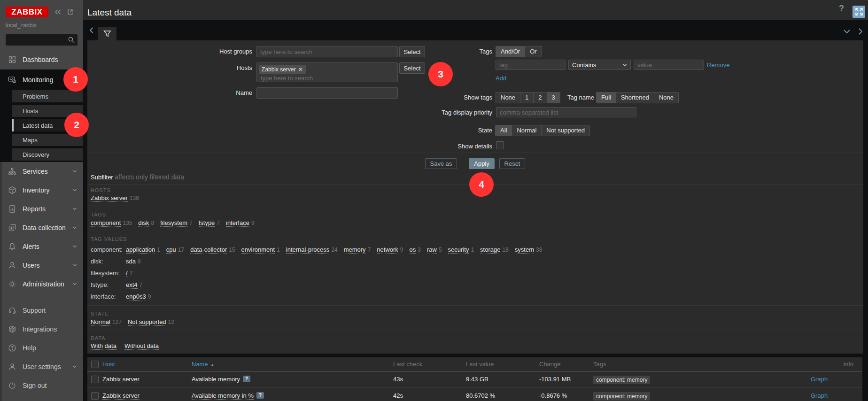 Image resolution: width=868 pixels, height=401 pixels. Describe the element at coordinates (412, 68) in the screenshot. I see `hosts-select-button: Select` at that location.